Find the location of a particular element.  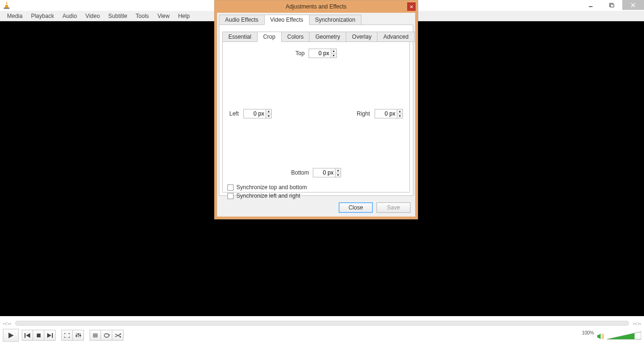

crop-left-spinner: ▲▼ is located at coordinates (258, 114).